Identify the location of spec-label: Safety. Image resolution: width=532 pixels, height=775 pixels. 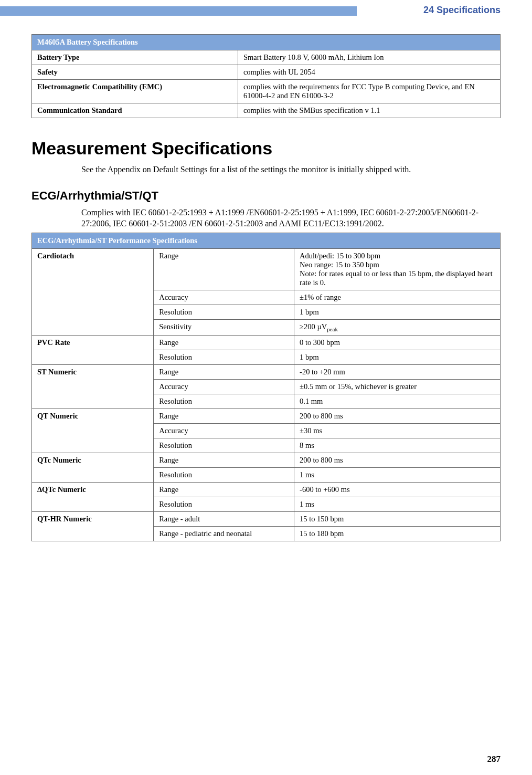
(135, 72).